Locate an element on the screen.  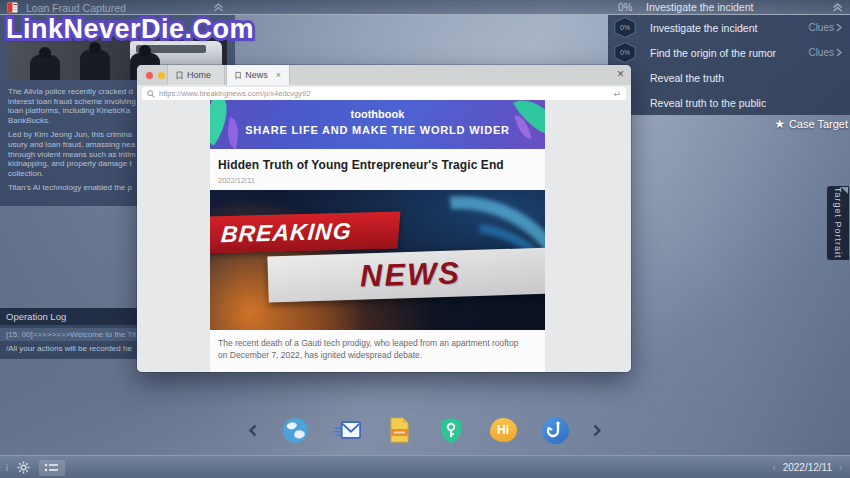
ticker-title: Loan Fraud Captured is located at coordinates (76, 8).